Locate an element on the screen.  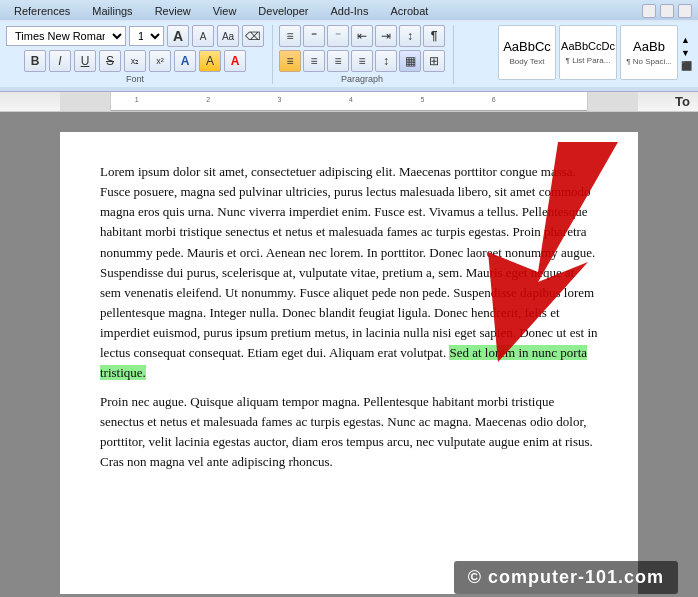
decrease-indent-button: ⇤ is located at coordinates (362, 36).